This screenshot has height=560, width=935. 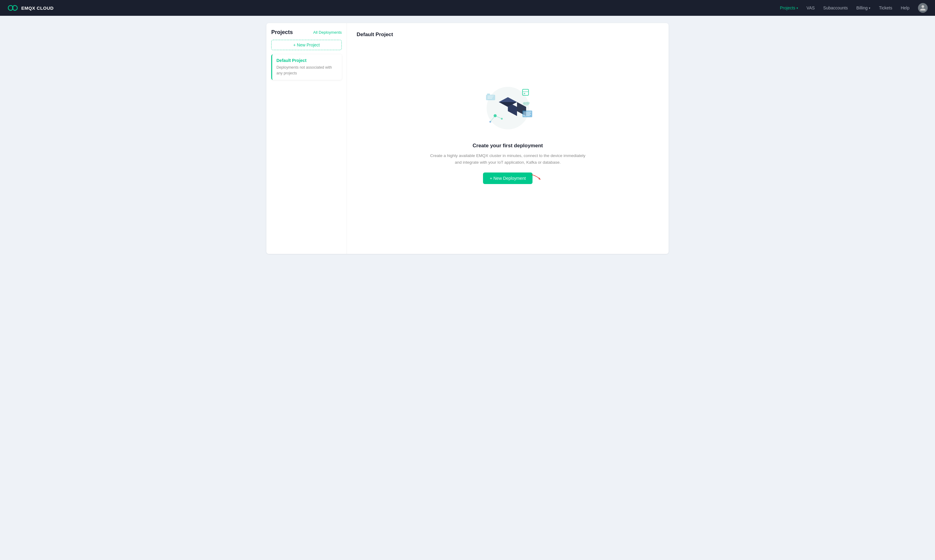 I want to click on new-deployment-button: + New Deployment, so click(x=508, y=178).